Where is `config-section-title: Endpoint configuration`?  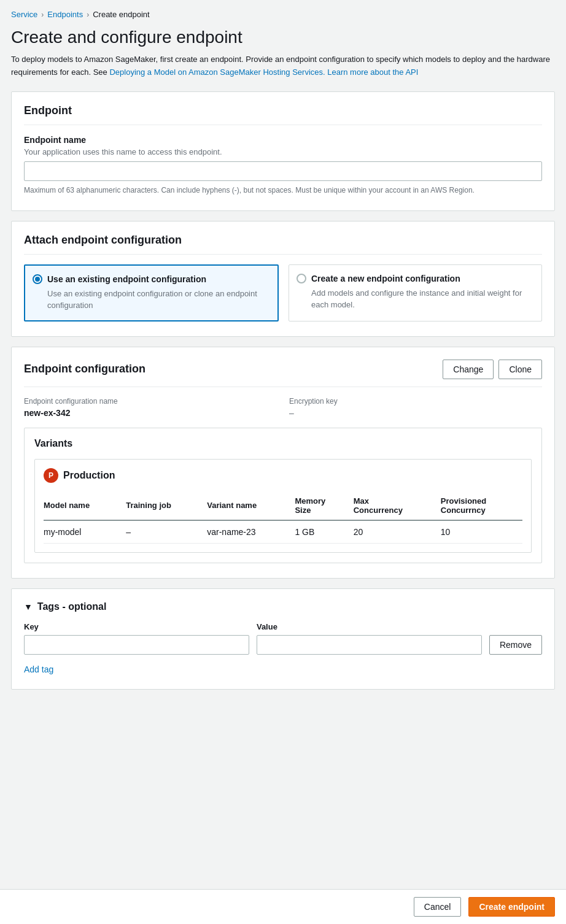 config-section-title: Endpoint configuration is located at coordinates (85, 369).